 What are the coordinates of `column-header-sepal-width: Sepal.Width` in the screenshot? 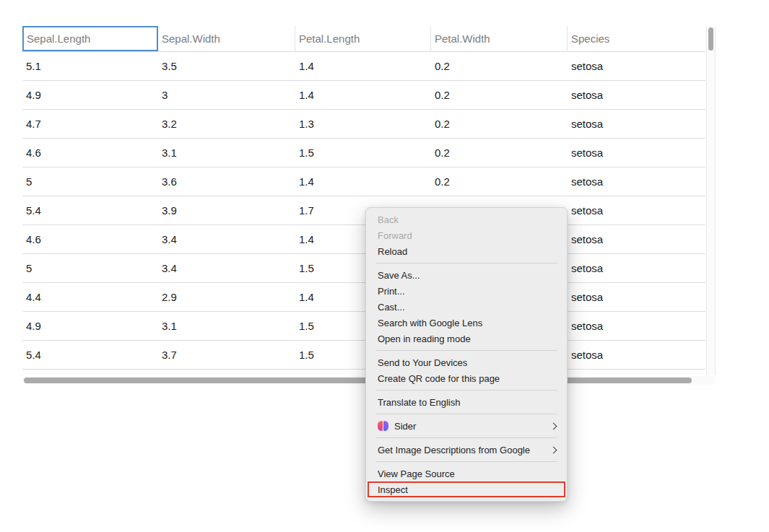 It's located at (227, 39).